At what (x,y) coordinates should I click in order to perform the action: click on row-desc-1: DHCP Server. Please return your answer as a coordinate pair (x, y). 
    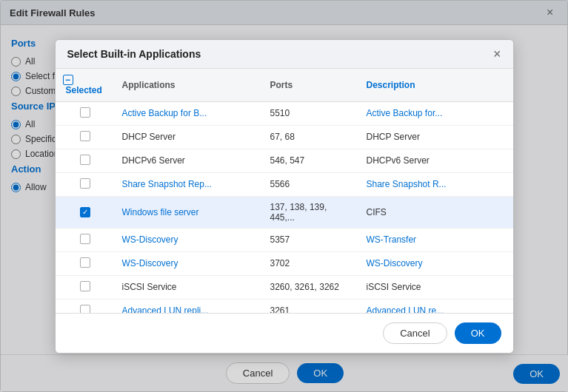
    Looking at the image, I should click on (436, 137).